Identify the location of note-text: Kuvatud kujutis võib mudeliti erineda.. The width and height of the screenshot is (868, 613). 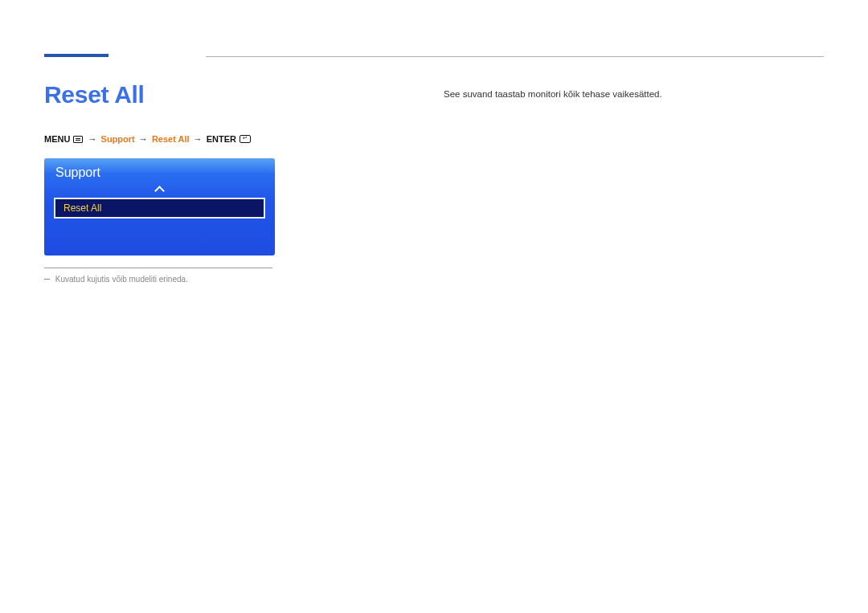
(122, 280).